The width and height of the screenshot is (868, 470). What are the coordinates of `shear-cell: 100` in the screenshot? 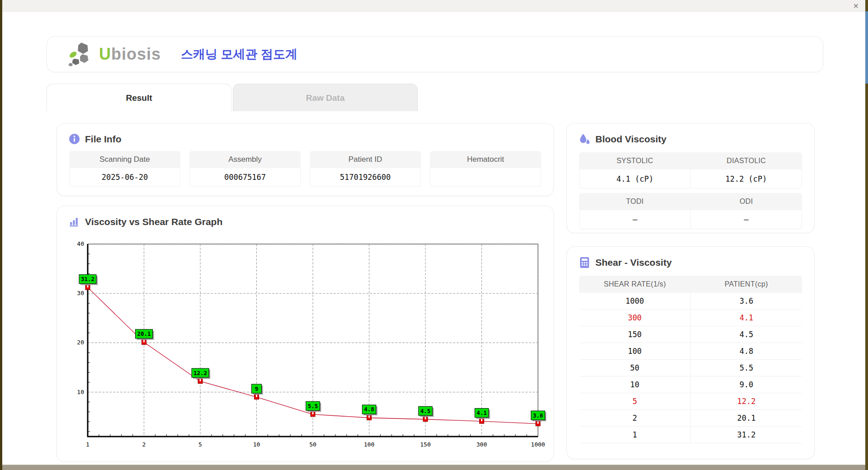 It's located at (635, 351).